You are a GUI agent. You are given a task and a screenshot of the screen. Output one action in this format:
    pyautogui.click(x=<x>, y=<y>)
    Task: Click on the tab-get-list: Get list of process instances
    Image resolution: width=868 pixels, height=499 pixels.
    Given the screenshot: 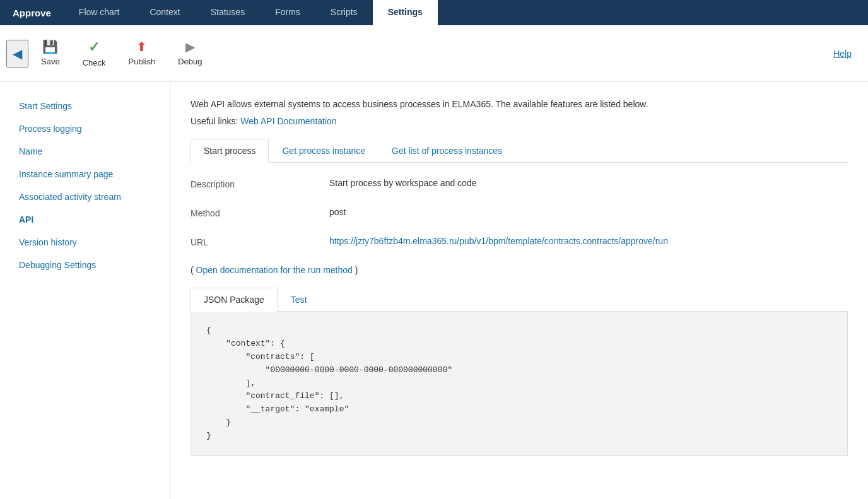 What is the action you would take?
    pyautogui.click(x=447, y=151)
    